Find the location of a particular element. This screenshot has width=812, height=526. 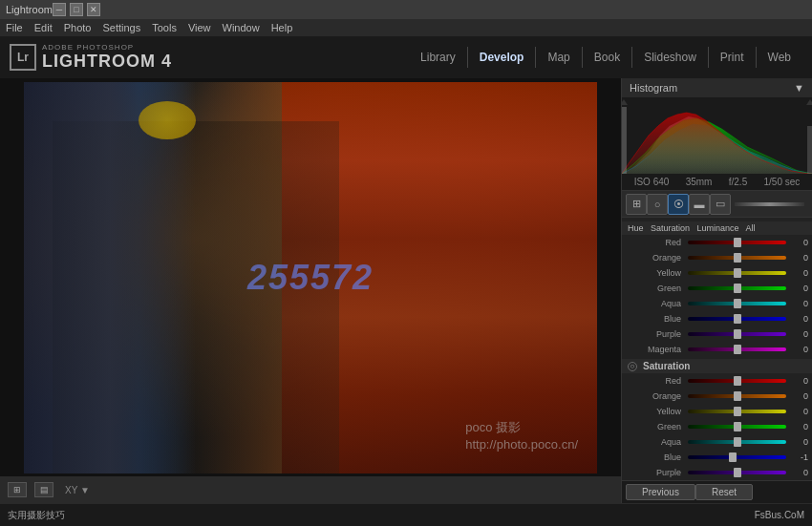

sat-purple-track is located at coordinates (737, 473).